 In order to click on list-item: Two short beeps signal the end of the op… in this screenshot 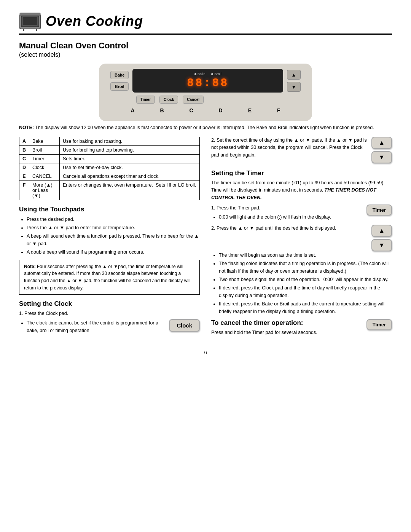, I will do `click(305, 280)`.